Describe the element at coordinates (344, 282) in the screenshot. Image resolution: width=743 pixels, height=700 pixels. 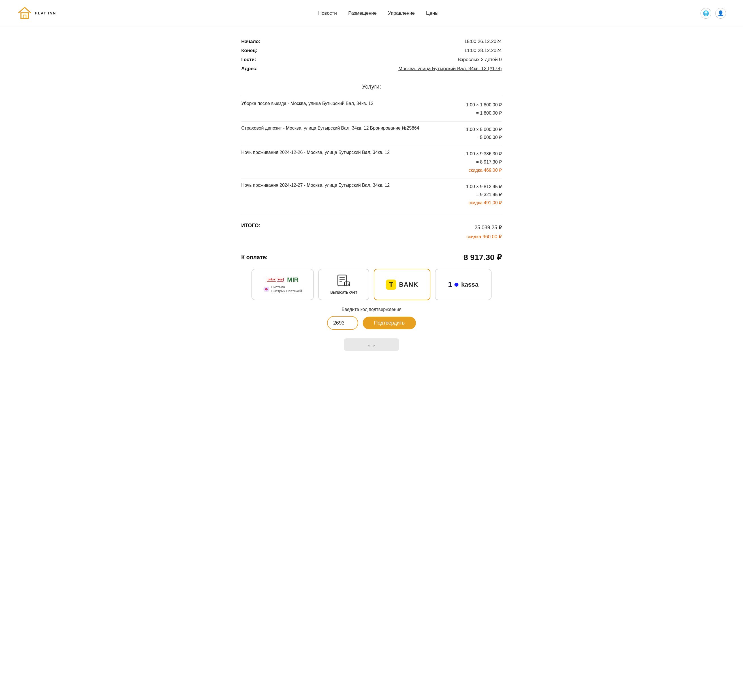
I see `invoice-icon: %` at that location.